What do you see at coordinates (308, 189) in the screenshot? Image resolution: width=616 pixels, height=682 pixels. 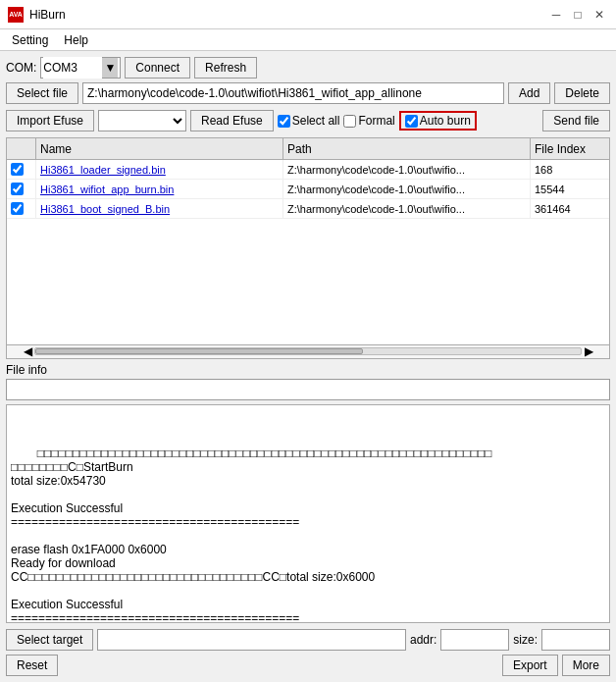 I see `table-row: Hi3861_wifiot_app_burn.bin Z:\harmony\co…` at bounding box center [308, 189].